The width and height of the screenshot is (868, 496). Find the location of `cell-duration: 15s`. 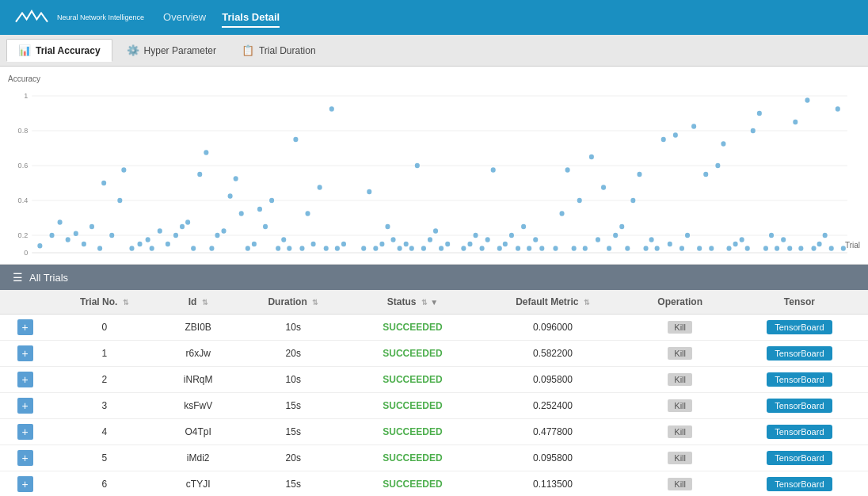

cell-duration: 15s is located at coordinates (293, 406).